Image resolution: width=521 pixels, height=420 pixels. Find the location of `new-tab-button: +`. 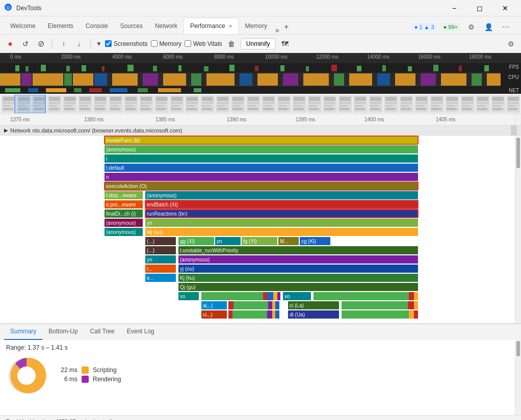

new-tab-button: + is located at coordinates (286, 27).